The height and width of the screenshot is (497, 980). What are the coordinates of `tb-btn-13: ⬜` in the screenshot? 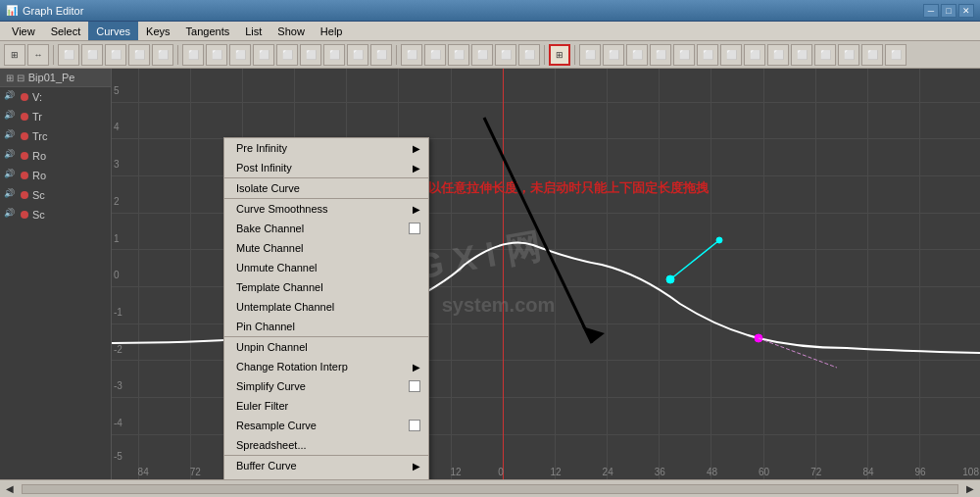 It's located at (311, 55).